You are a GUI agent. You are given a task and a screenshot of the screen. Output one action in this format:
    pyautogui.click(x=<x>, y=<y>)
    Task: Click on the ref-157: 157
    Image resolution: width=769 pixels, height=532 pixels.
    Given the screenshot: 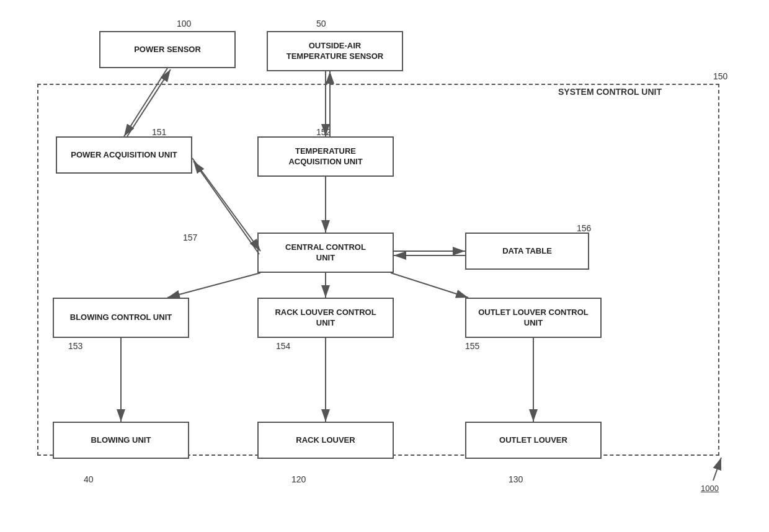 What is the action you would take?
    pyautogui.click(x=190, y=237)
    